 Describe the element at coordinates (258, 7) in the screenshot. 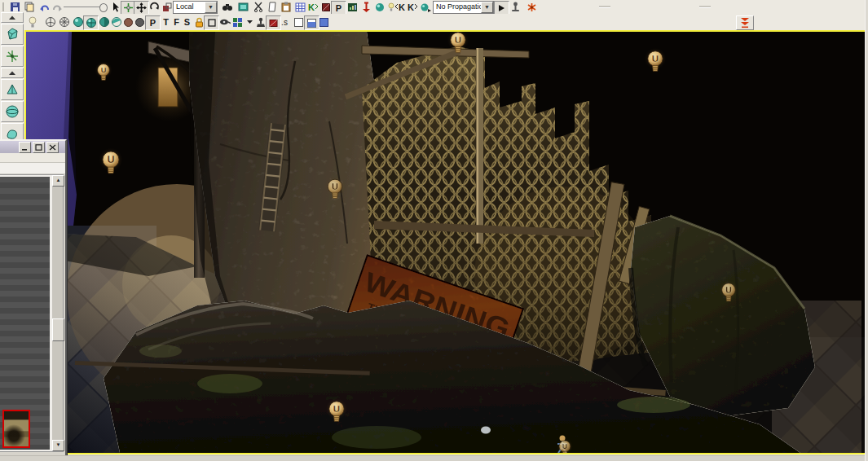

I see `cut-button` at that location.